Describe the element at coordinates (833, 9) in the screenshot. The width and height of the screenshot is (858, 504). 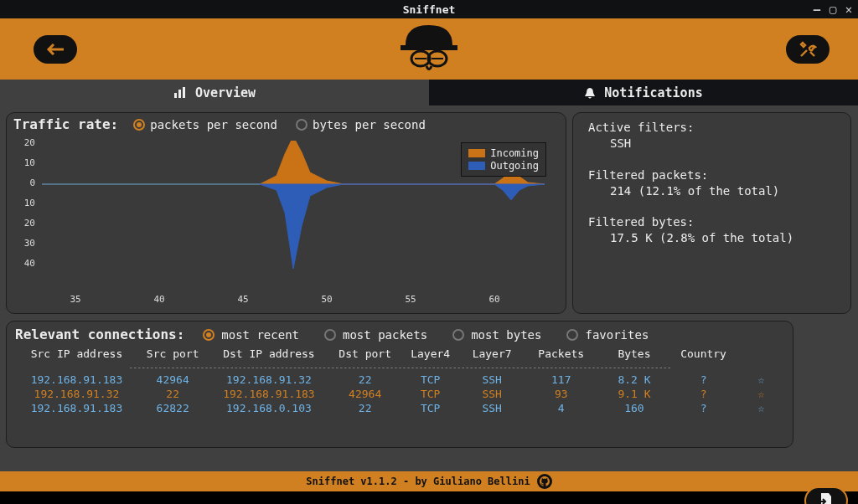
I see `window-controls: – ▢ ✕` at that location.